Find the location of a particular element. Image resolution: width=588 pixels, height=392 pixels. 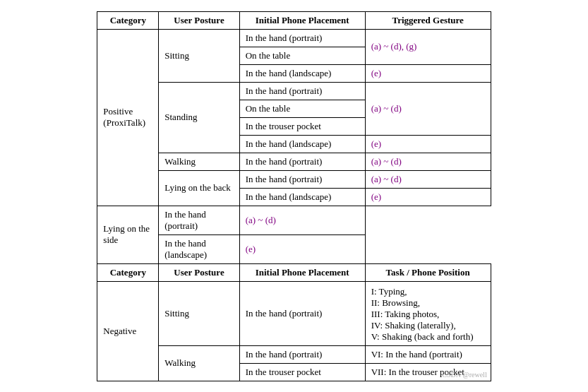

header2-placement: Initial Phone Placement is located at coordinates (302, 273).